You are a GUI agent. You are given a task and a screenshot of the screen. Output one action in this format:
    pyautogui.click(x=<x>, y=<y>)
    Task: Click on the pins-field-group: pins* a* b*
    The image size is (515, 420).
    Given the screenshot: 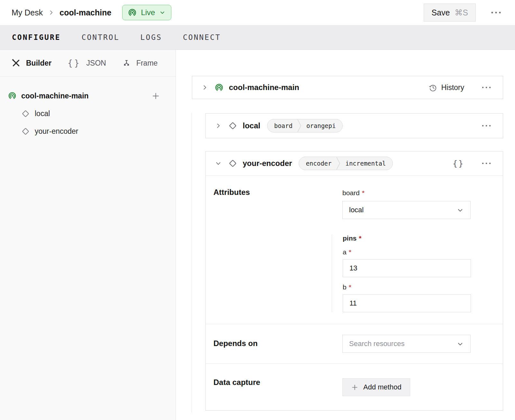 What is the action you would take?
    pyautogui.click(x=401, y=273)
    